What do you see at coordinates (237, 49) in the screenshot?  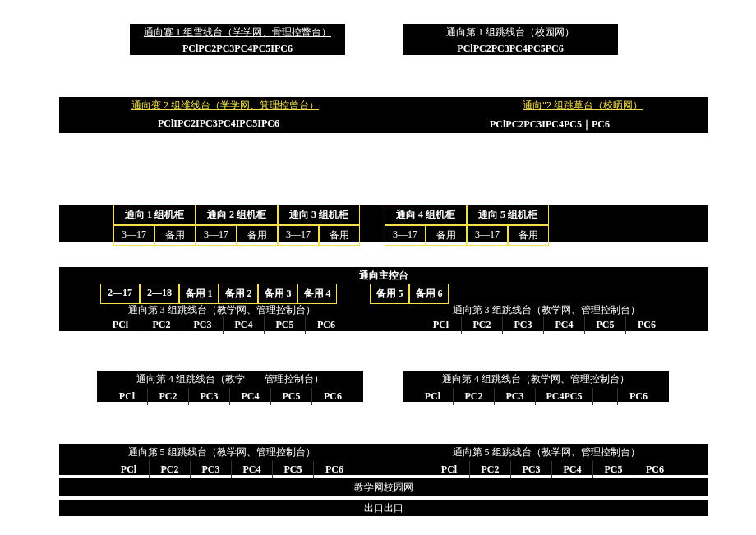 I see `pcs: PClPC2PC3PC4PC5IPC6` at bounding box center [237, 49].